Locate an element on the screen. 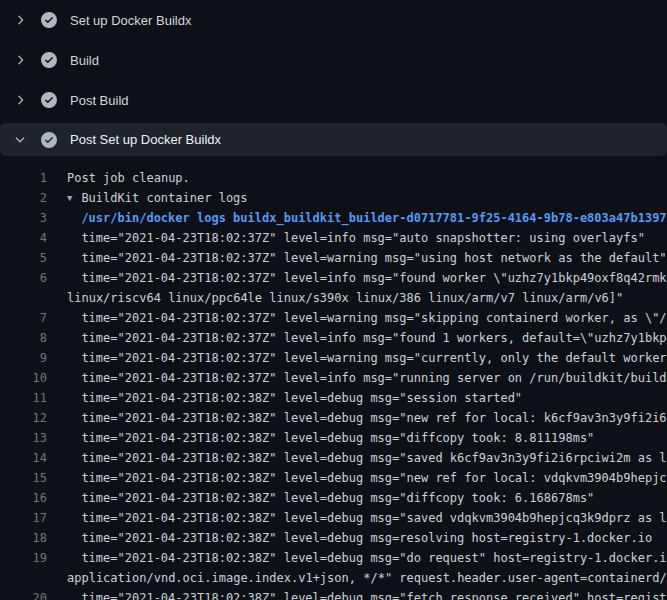 Image resolution: width=667 pixels, height=600 pixels. log-line: 6time="2021-04-23T18:02:37Z" level=info … is located at coordinates (334, 278).